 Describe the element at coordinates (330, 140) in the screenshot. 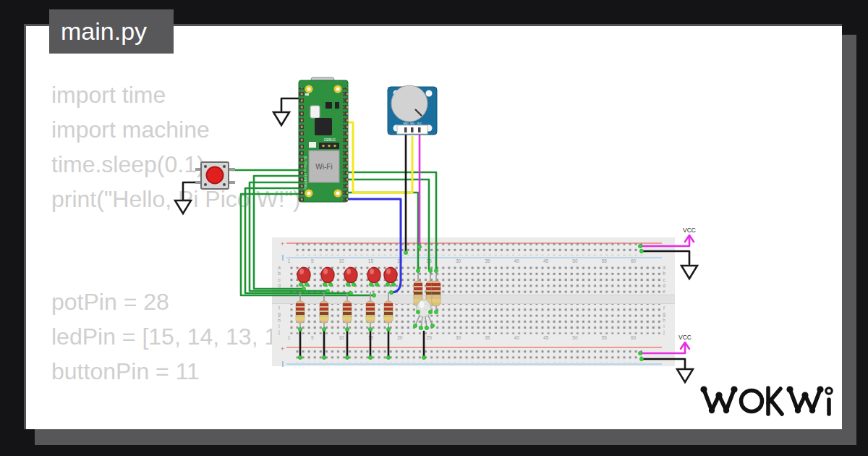

I see `debug-label: DEBUG` at that location.